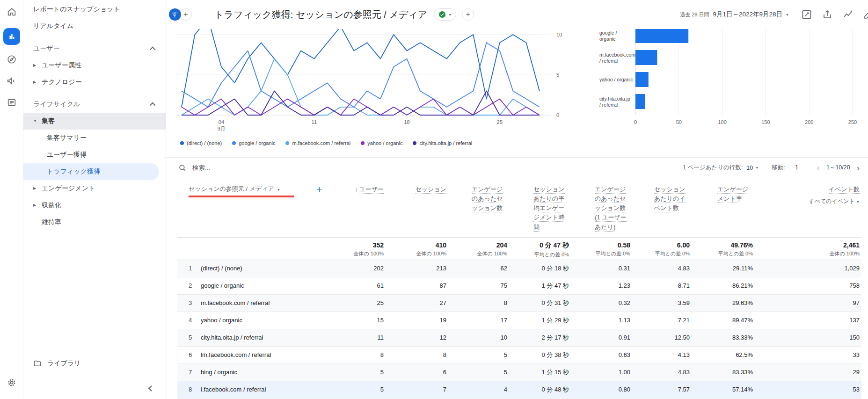 The width and height of the screenshot is (868, 399). Describe the element at coordinates (858, 167) in the screenshot. I see `next-page-button: ›` at that location.